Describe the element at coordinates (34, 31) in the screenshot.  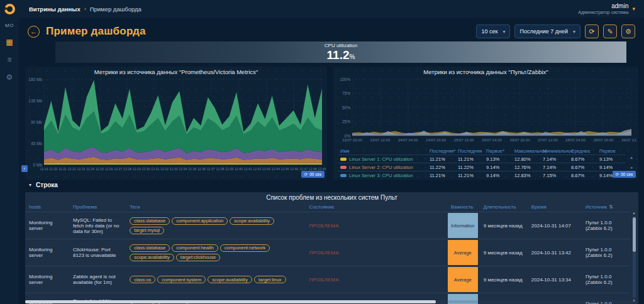
I see `back-button: ←` at that location.